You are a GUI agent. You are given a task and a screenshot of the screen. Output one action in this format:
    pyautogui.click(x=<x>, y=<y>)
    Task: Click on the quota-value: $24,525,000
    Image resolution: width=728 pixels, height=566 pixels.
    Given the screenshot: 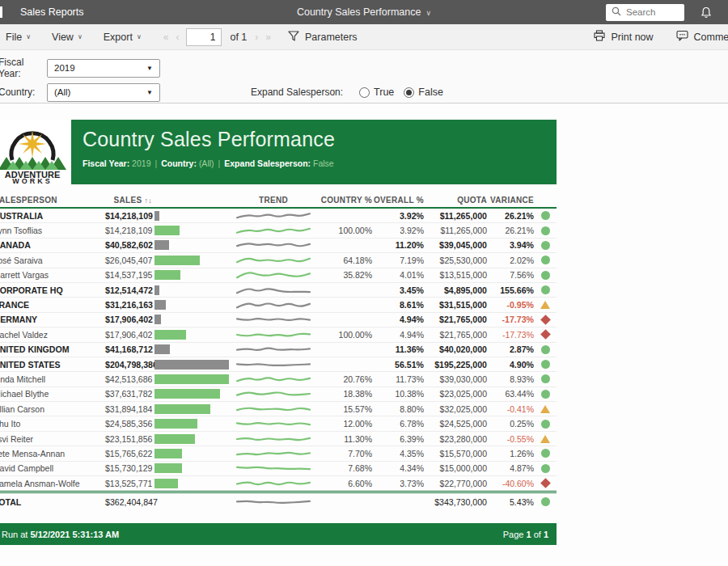 What is the action you would take?
    pyautogui.click(x=455, y=424)
    